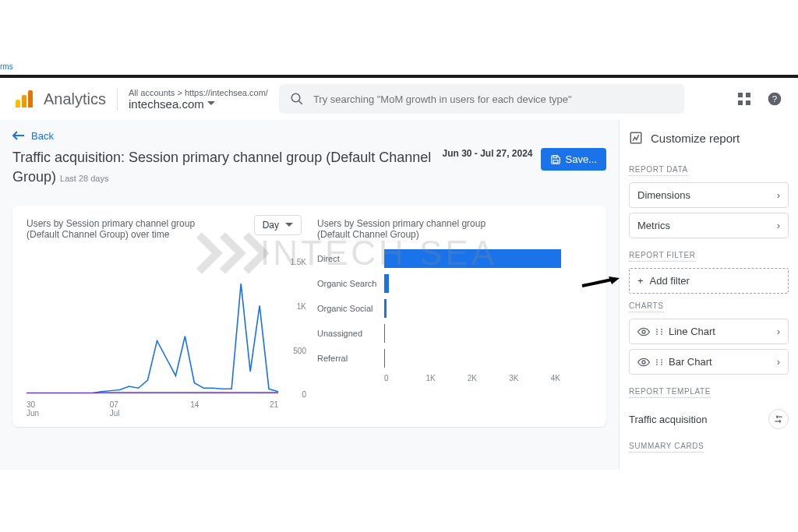  I want to click on line-chart-option: Line Chart ›, so click(709, 332).